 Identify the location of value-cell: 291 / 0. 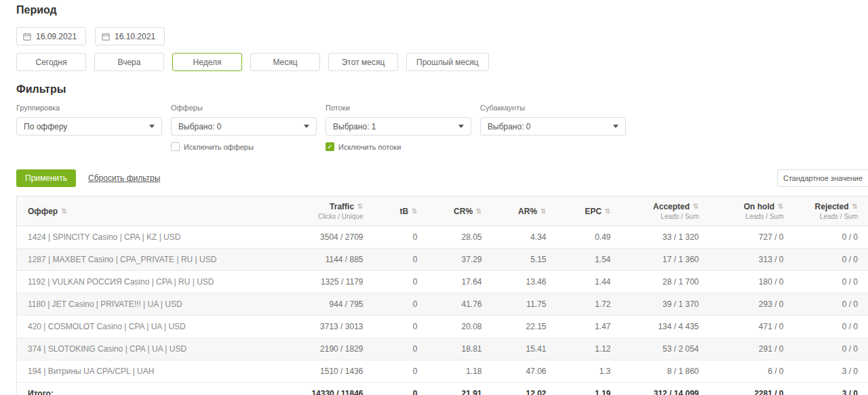
(758, 350).